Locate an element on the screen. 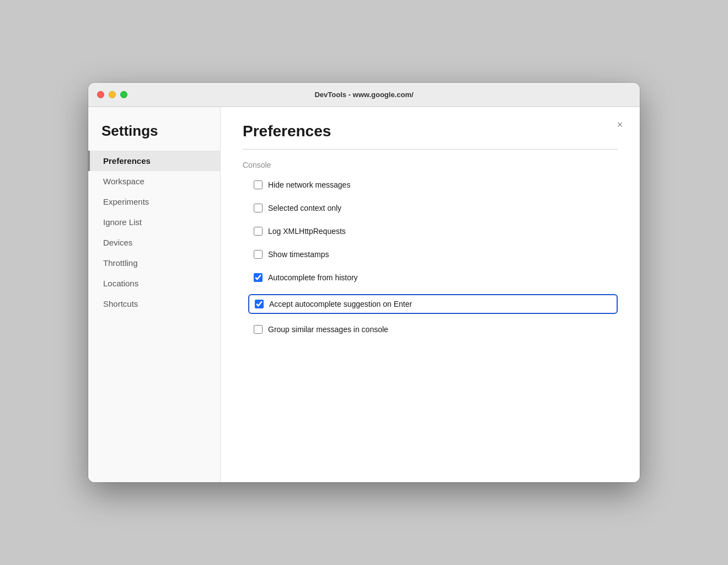 This screenshot has height=565, width=728. close-button: × is located at coordinates (620, 125).